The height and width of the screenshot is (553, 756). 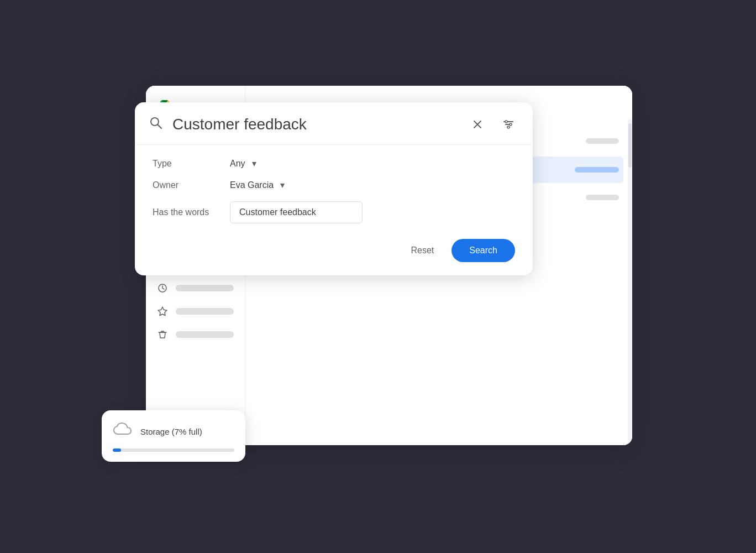 I want to click on type-row: Type Any ▾, so click(x=334, y=164).